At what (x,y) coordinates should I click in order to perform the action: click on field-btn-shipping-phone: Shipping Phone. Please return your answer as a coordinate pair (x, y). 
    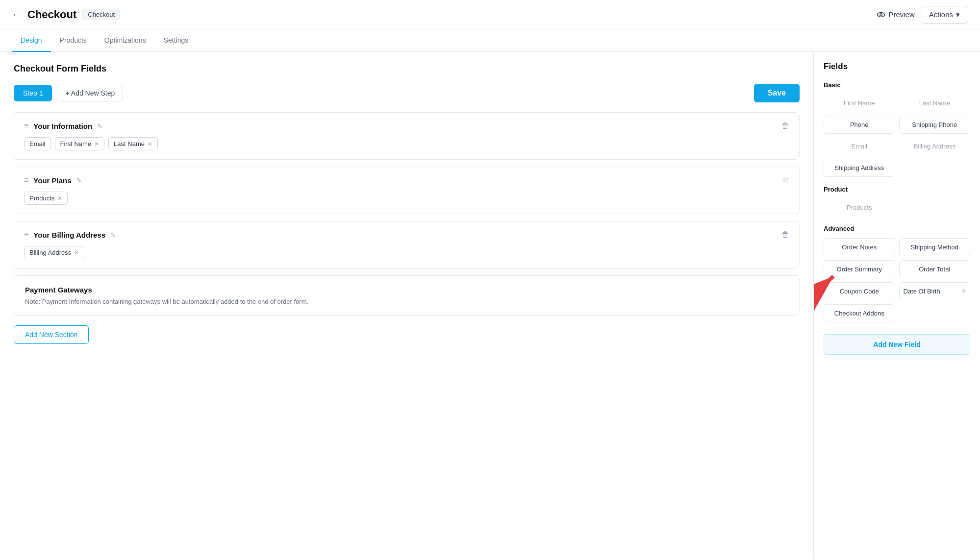
    Looking at the image, I should click on (935, 124).